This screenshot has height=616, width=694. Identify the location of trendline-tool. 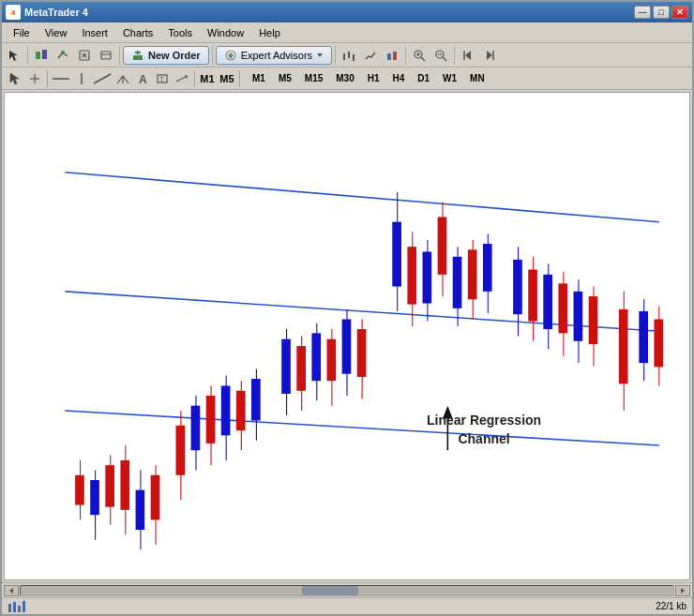
(102, 79).